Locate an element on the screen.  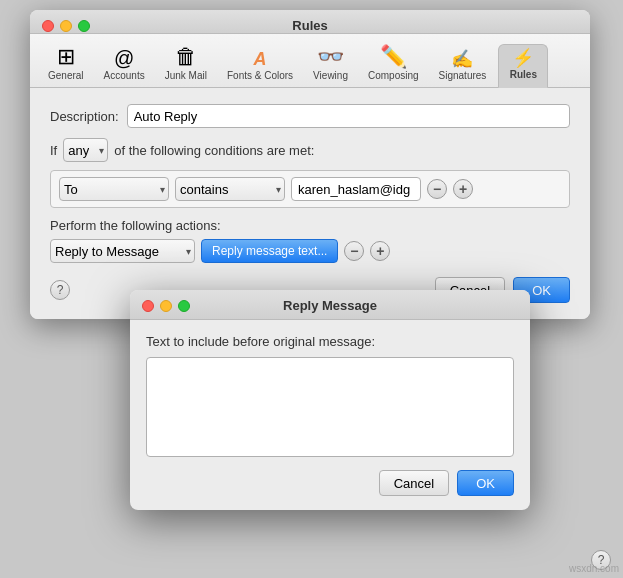
toolbar-item-rules: ⚡ Rules is located at coordinates (523, 66).